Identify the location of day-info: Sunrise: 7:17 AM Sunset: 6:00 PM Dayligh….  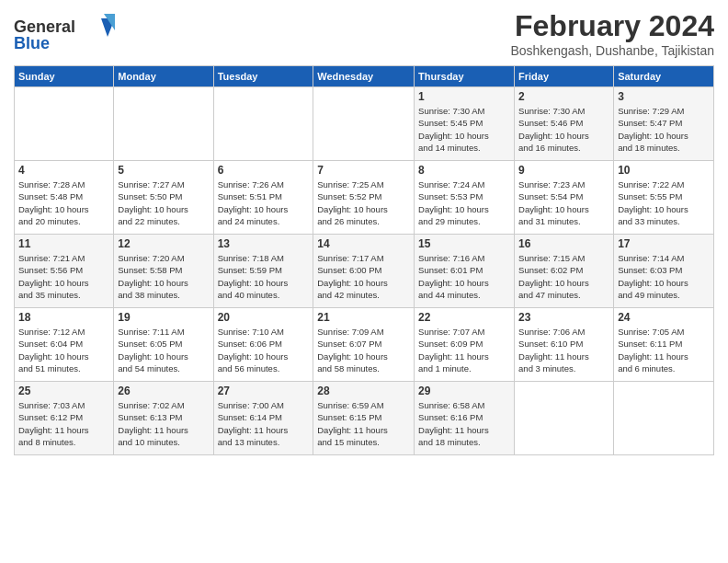
(364, 276).